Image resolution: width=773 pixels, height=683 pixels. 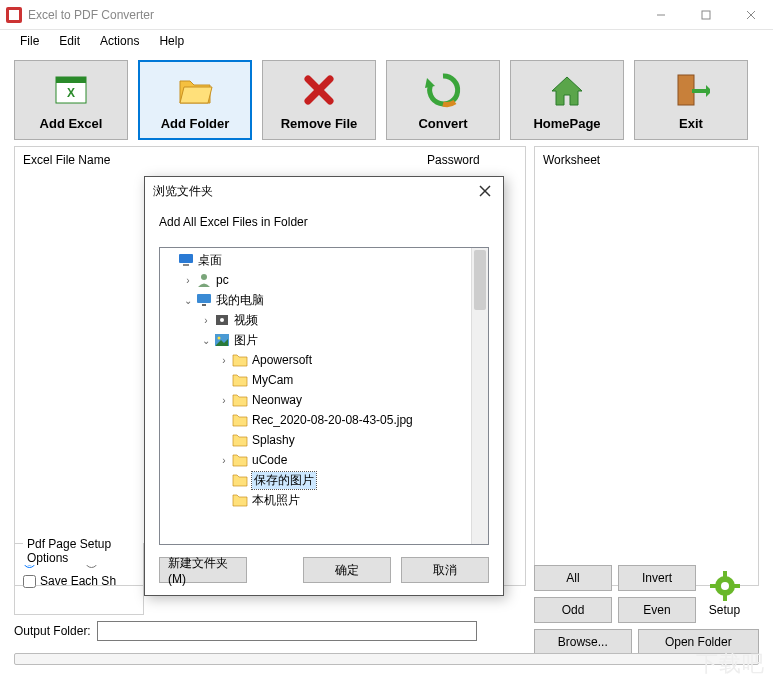 I want to click on tree-item: Splashy, so click(x=324, y=440).